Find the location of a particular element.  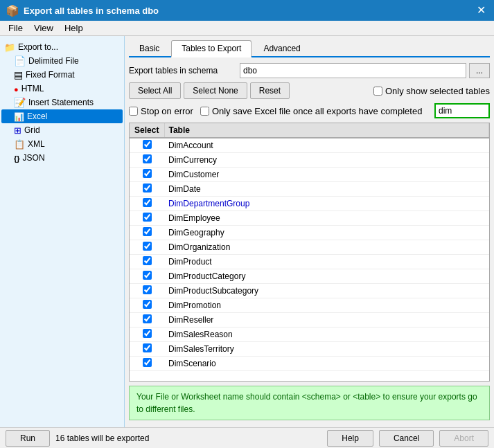

row-table-name: DimSalesReason is located at coordinates (327, 335).